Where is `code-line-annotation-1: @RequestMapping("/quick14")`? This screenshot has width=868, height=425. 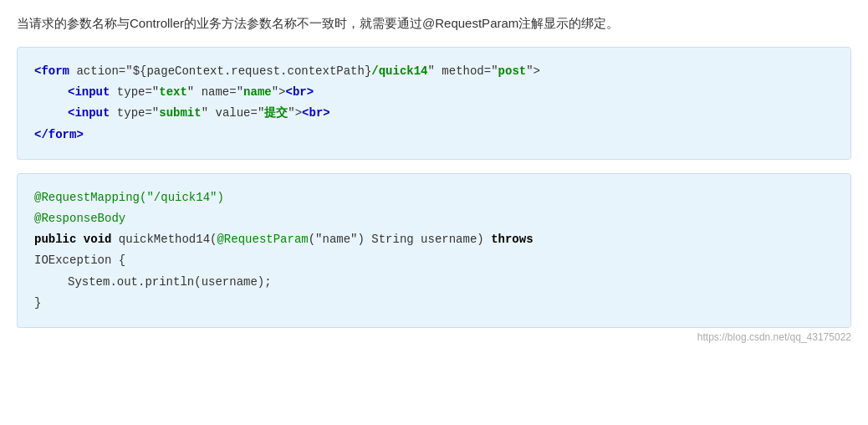 code-line-annotation-1: @RequestMapping("/quick14") is located at coordinates (434, 197).